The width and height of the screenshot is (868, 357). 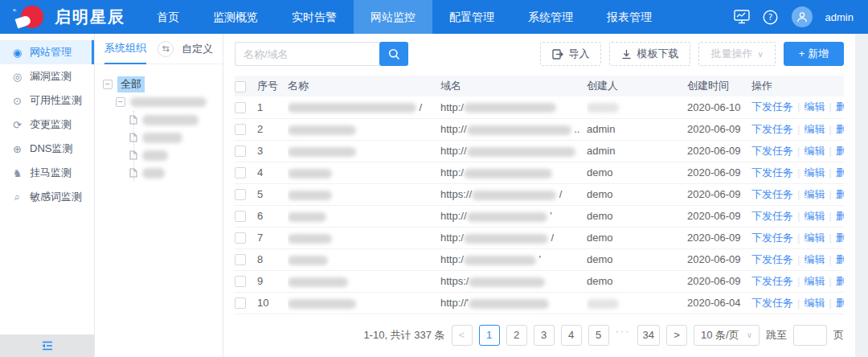 What do you see at coordinates (393, 17) in the screenshot?
I see `nav-item-网站监控: 网站监控` at bounding box center [393, 17].